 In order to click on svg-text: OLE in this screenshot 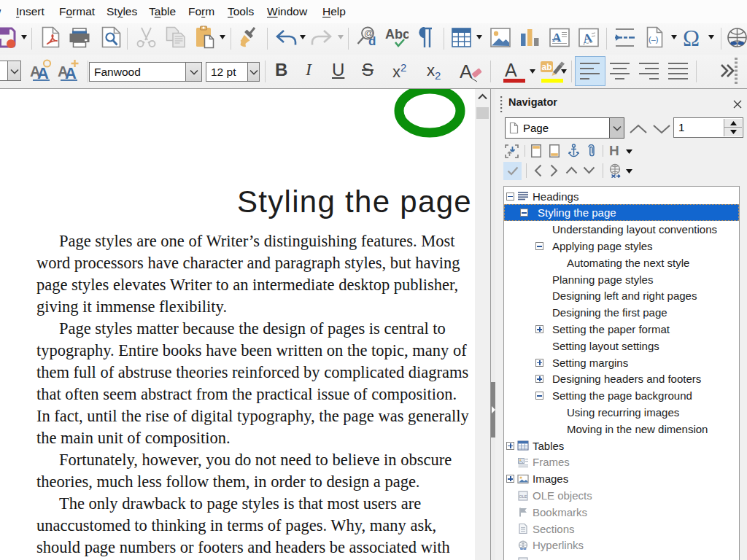, I will do `click(522, 497)`.